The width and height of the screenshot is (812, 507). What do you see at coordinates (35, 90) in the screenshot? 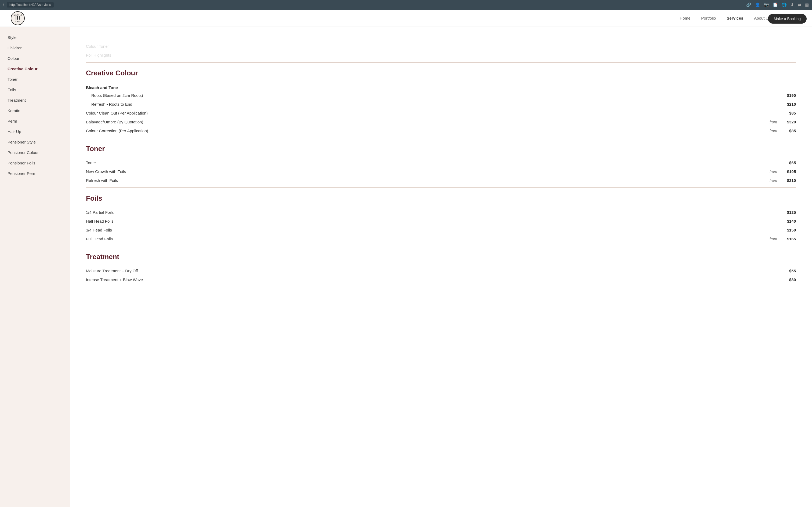
I see `sidebar-item-foils: Foils` at bounding box center [35, 90].